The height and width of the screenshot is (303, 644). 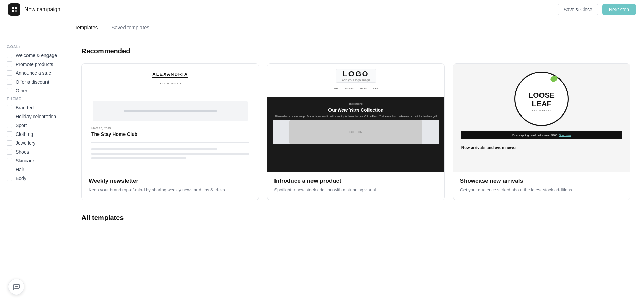 What do you see at coordinates (36, 117) in the screenshot?
I see `filter-label-holiday-celebration: Holiday celebration` at bounding box center [36, 117].